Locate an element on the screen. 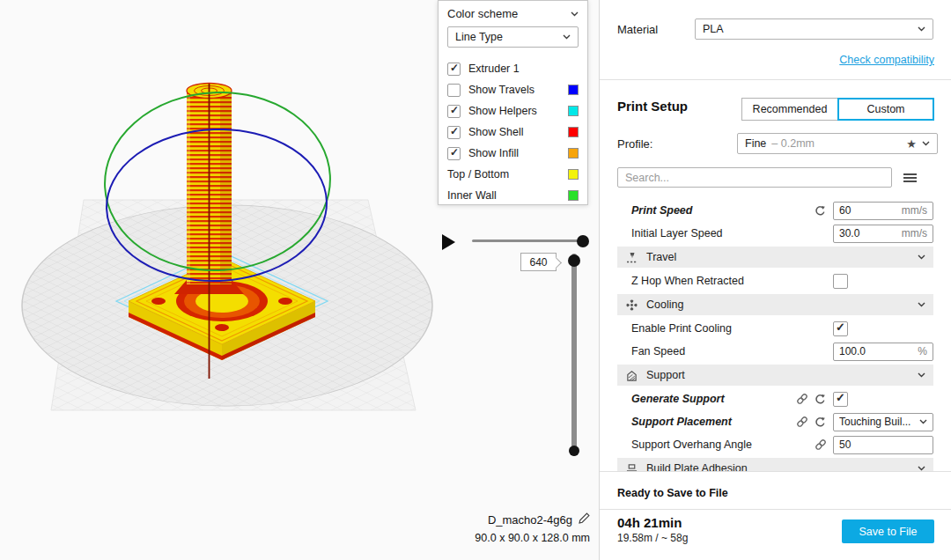 This screenshot has width=951, height=560. setting-row-support-overhang-angle: Support Overhang Angle50 is located at coordinates (775, 445).